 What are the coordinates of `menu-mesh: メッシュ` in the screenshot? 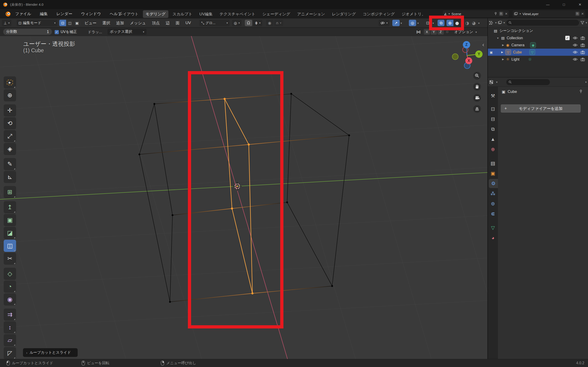 It's located at (138, 23).